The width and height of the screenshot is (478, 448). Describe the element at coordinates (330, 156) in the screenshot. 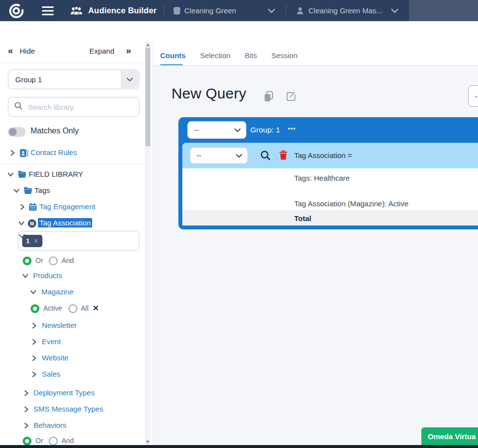

I see `condition-row: -- Tag Ass` at that location.